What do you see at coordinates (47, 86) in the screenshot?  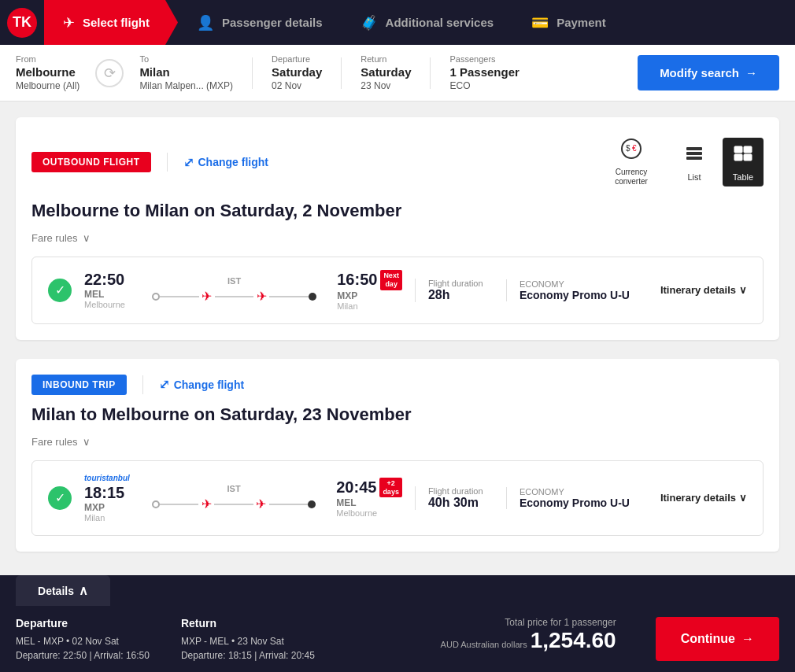 I see `from-sub: Melbourne (All)` at bounding box center [47, 86].